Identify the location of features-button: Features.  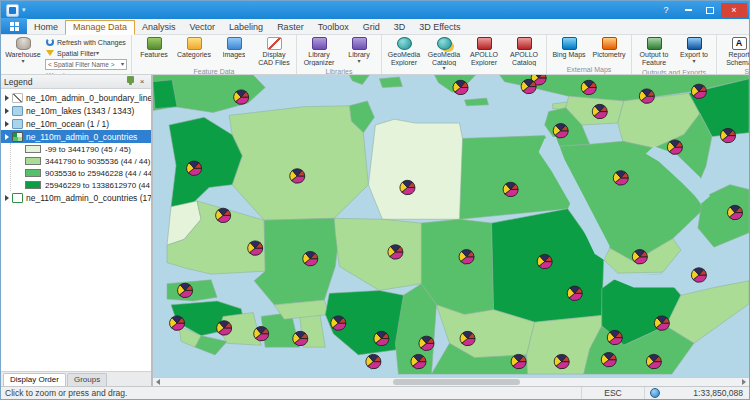
(154, 48).